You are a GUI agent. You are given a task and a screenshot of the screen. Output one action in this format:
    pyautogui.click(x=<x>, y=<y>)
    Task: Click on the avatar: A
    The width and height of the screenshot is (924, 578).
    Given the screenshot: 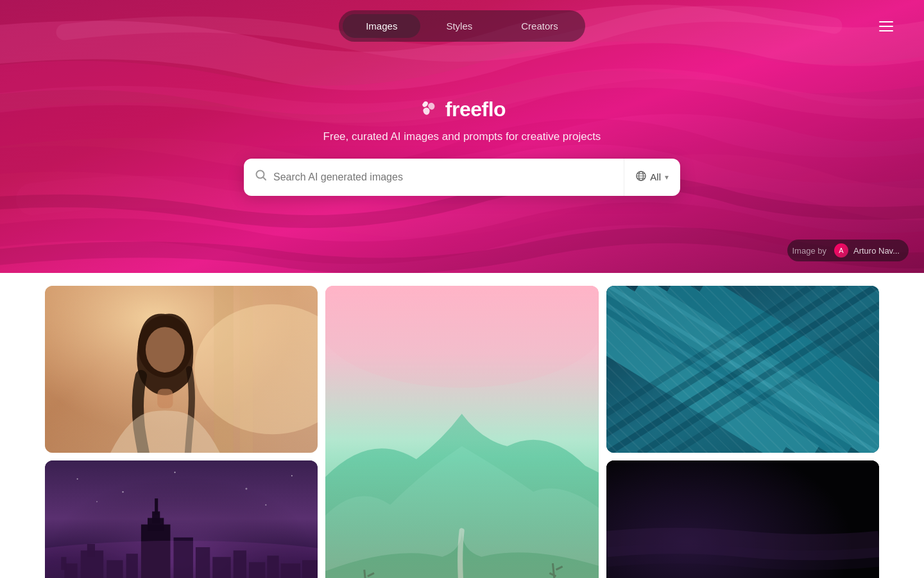 What is the action you would take?
    pyautogui.click(x=841, y=250)
    